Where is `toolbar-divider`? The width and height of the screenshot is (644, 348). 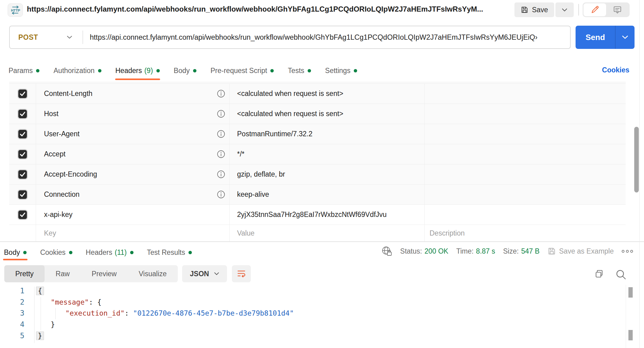 toolbar-divider is located at coordinates (579, 10).